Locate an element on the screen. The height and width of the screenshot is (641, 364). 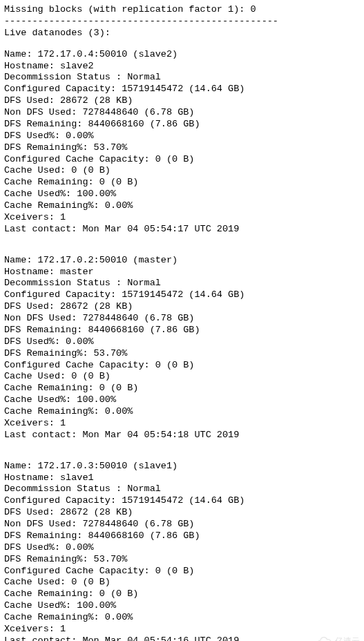
cloud-icon is located at coordinates (325, 639).